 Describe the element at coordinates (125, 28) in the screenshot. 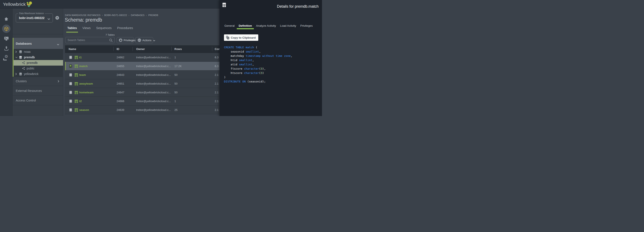

I see `tab-procedures: Procedures` at that location.